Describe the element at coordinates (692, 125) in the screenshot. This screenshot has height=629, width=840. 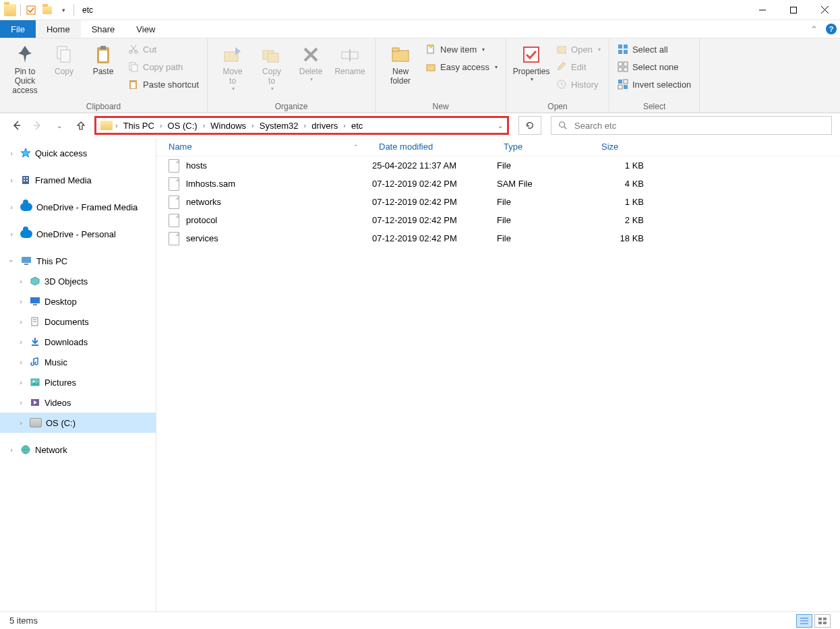
I see `search-input: Search etc` at that location.